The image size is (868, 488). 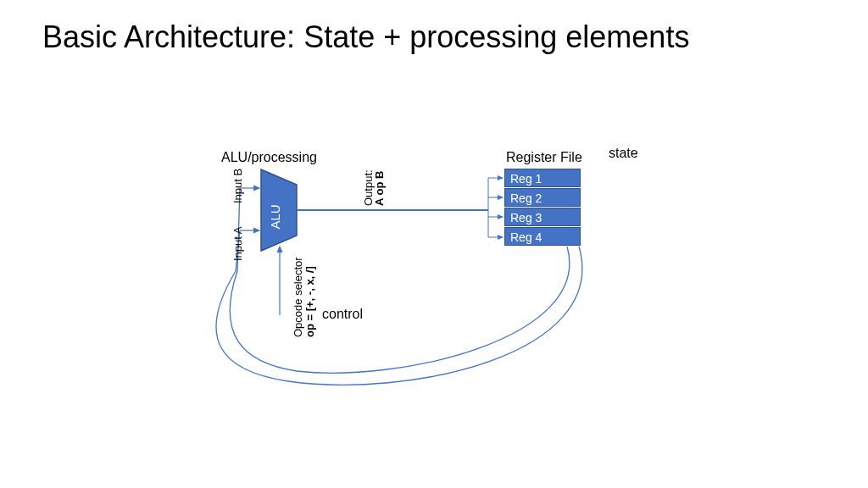 What do you see at coordinates (237, 186) in the screenshot?
I see `input-b-label: Input B` at bounding box center [237, 186].